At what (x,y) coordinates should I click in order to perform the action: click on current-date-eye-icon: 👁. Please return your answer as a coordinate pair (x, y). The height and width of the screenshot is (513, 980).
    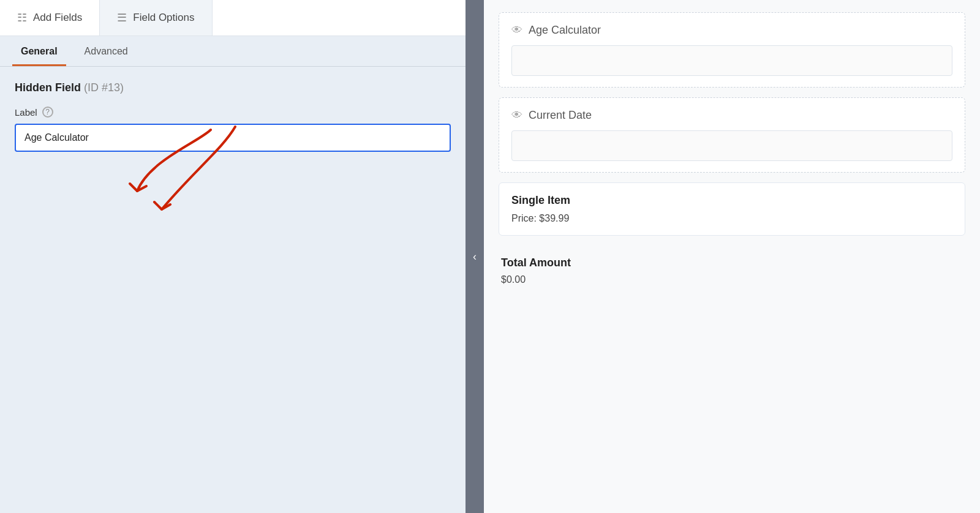
    Looking at the image, I should click on (517, 115).